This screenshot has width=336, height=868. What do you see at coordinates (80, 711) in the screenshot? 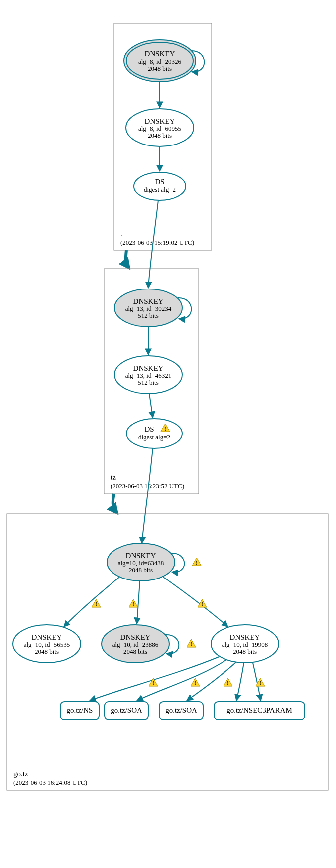
I see `rr-ns: go.tz/NS` at bounding box center [80, 711].